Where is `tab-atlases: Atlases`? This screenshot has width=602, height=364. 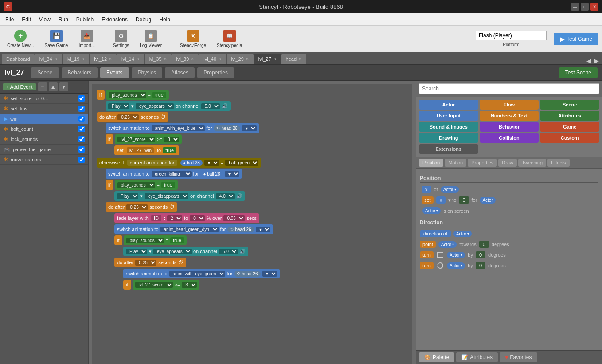 tab-atlases: Atlases is located at coordinates (180, 73).